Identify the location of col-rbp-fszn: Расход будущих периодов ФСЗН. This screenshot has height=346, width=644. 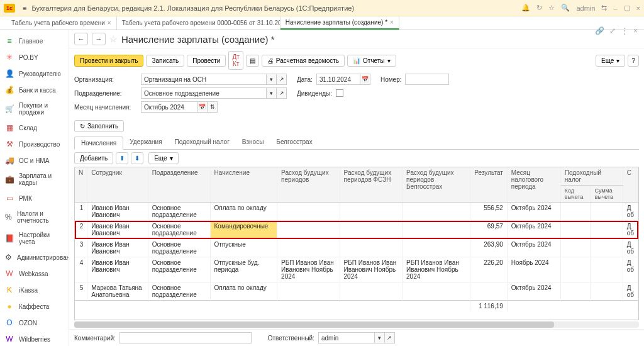
(371, 185).